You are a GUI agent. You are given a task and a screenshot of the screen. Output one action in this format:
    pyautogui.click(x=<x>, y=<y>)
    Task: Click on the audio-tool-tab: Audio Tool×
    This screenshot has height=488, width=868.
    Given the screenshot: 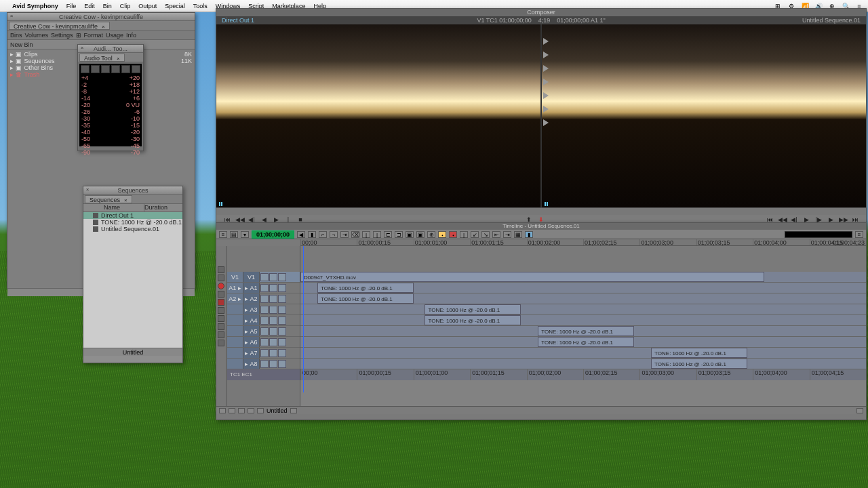 What is the action you would take?
    pyautogui.click(x=102, y=58)
    